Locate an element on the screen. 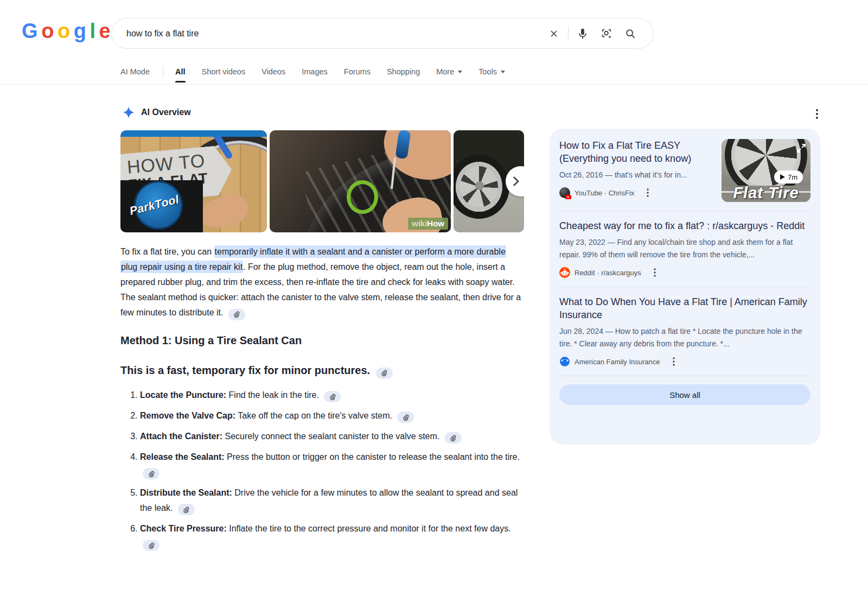 This screenshot has width=868, height=595. step-item: Check Tire Pressure: Inflate the tire to… is located at coordinates (332, 536).